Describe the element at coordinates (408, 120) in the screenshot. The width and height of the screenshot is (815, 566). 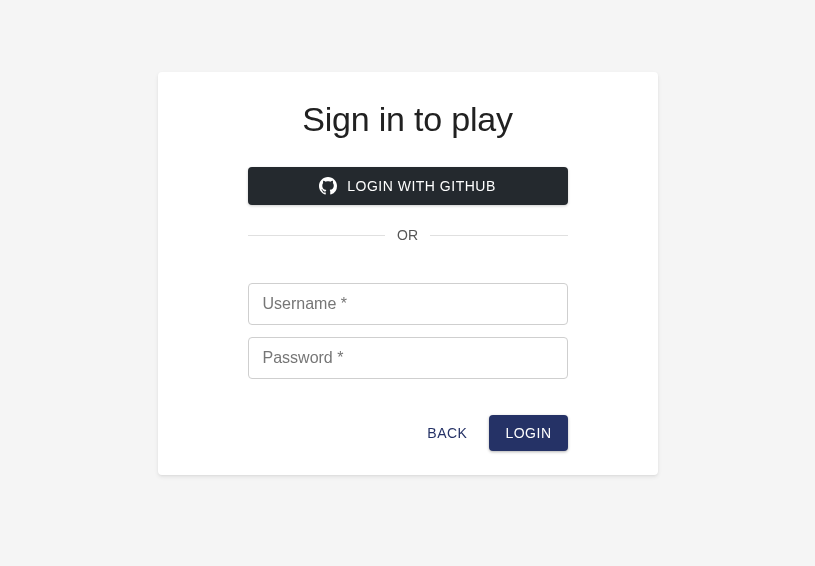
I see `page-title: Sign in to play` at that location.